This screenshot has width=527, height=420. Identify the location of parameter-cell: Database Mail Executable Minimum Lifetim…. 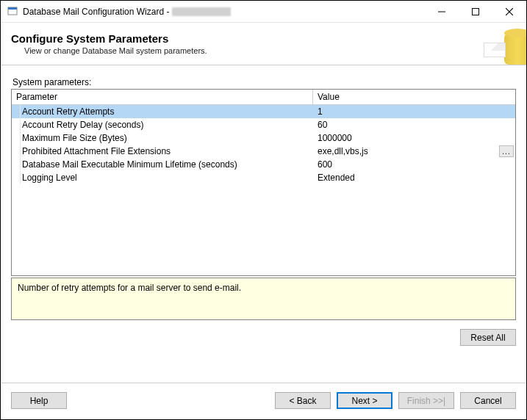
(162, 164).